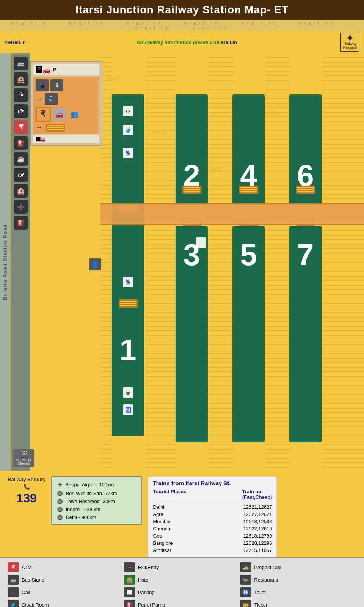  Describe the element at coordinates (66, 105) in the screenshot. I see `orange-section-top: 📱 ℹ ↔ 💺 ₹ 🚗 👥 ↔` at that location.